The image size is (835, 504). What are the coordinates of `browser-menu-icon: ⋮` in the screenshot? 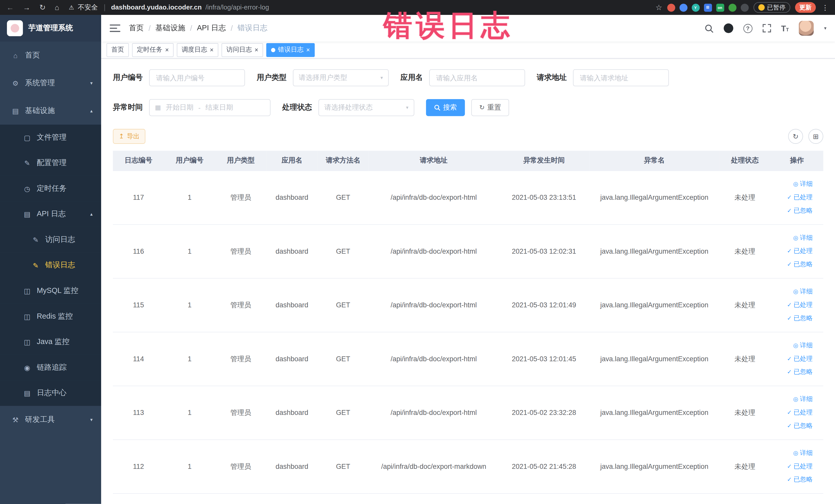 It's located at (825, 7).